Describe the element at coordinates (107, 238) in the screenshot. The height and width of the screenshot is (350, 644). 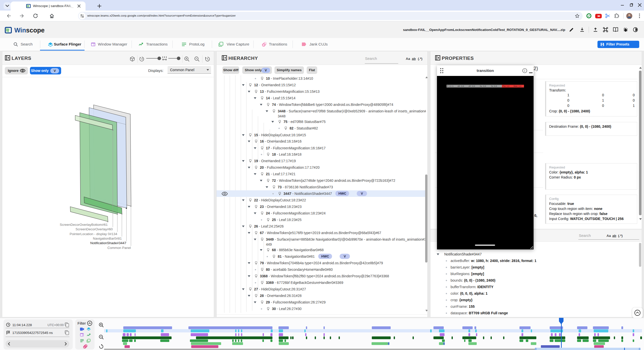
I see `svg-text: NavigationBar0#81` at that location.